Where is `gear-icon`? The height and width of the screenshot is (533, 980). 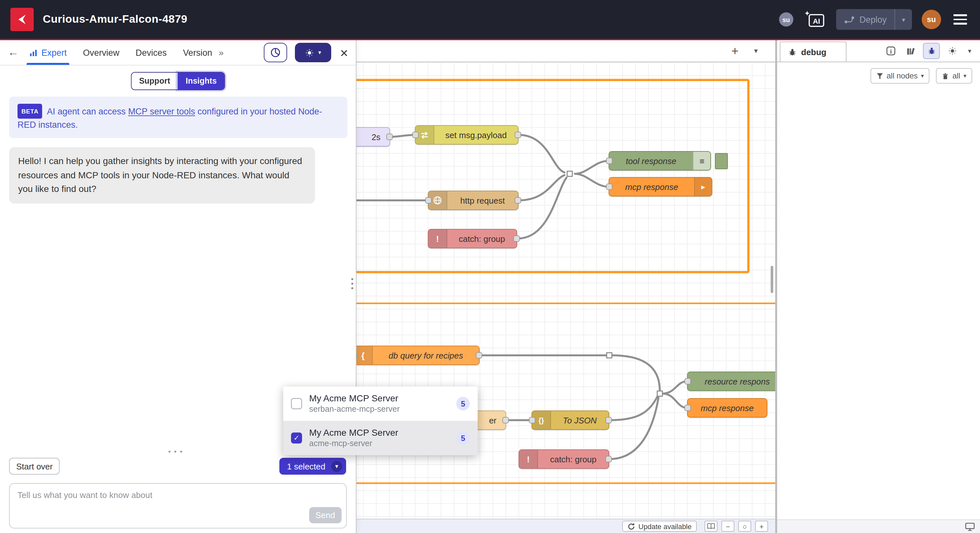 gear-icon is located at coordinates (952, 51).